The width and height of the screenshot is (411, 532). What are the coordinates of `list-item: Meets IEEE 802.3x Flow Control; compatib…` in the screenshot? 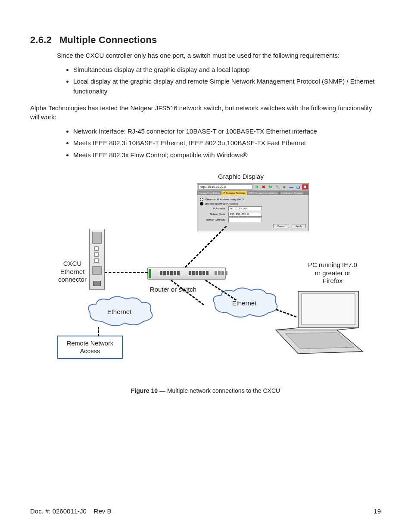 It's located at (227, 155).